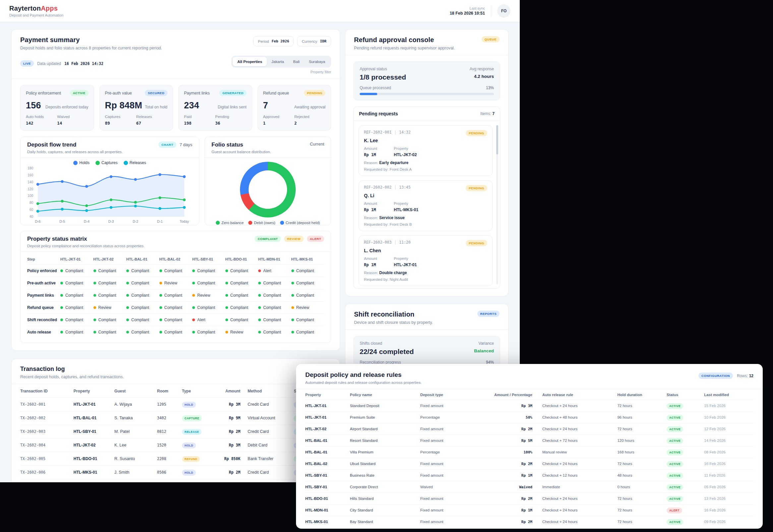 The width and height of the screenshot is (773, 532). Describe the element at coordinates (297, 62) in the screenshot. I see `tab-bali: Bali` at that location.